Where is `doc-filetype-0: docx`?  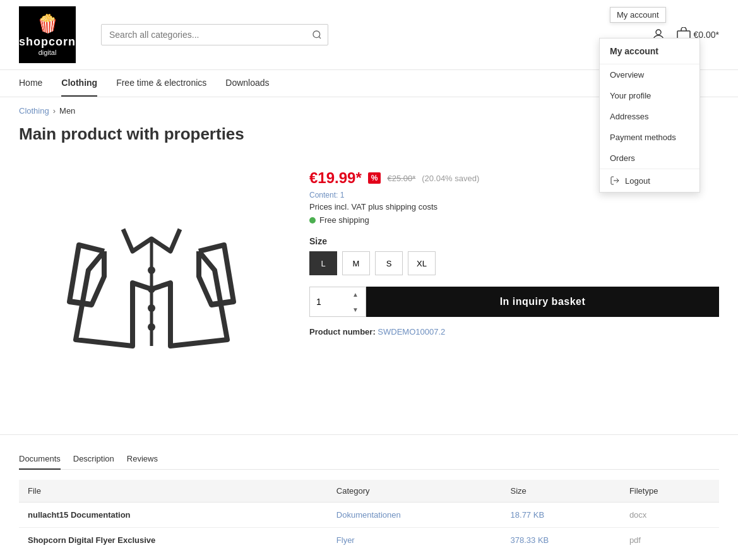 doc-filetype-0: docx is located at coordinates (638, 515).